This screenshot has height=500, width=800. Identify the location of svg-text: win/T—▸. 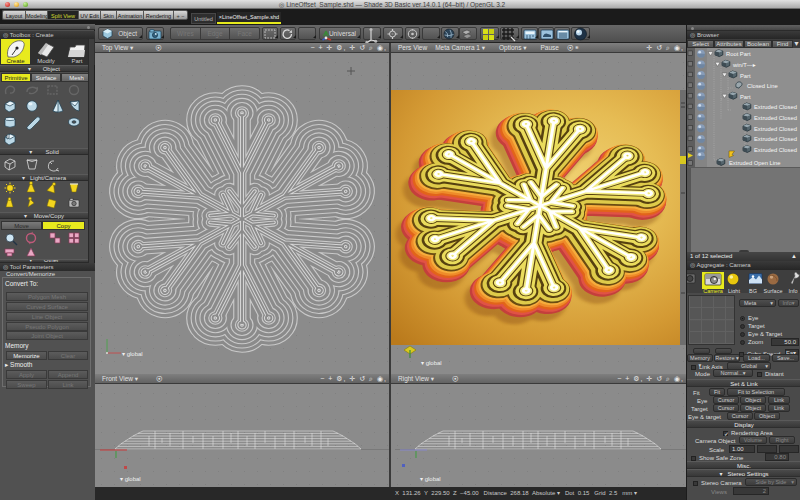
(744, 65).